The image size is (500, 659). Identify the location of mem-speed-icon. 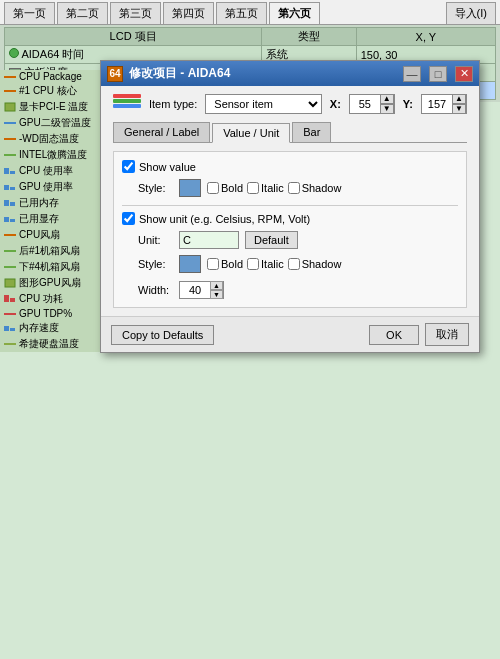
(10, 328).